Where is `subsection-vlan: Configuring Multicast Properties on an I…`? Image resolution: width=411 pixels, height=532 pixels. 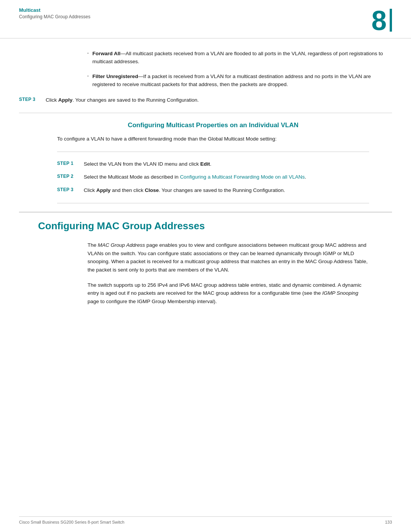
subsection-vlan: Configuring Multicast Properties on an I… is located at coordinates (213, 163).